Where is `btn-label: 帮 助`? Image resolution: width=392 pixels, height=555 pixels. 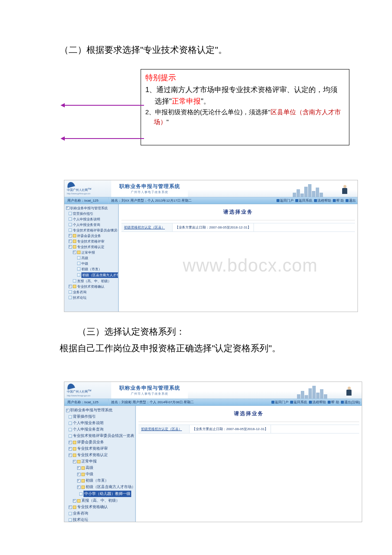
btn-label: 帮 助 is located at coordinates (340, 200).